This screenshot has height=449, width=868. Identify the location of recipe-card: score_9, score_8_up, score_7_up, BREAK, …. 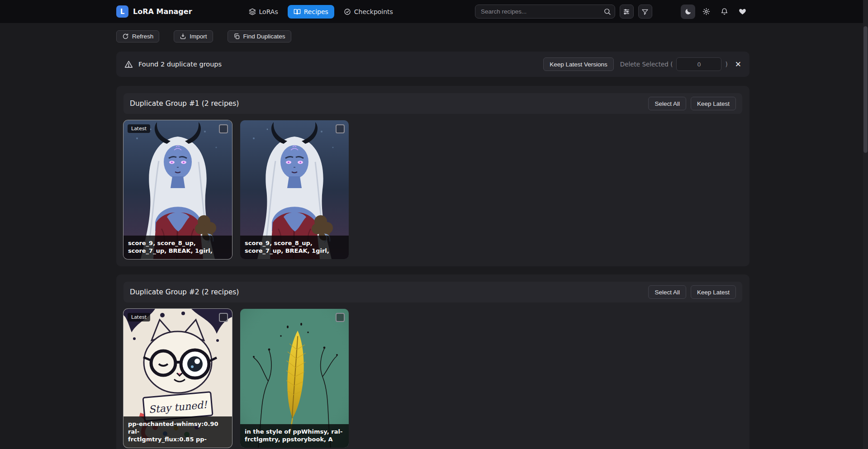
(294, 190).